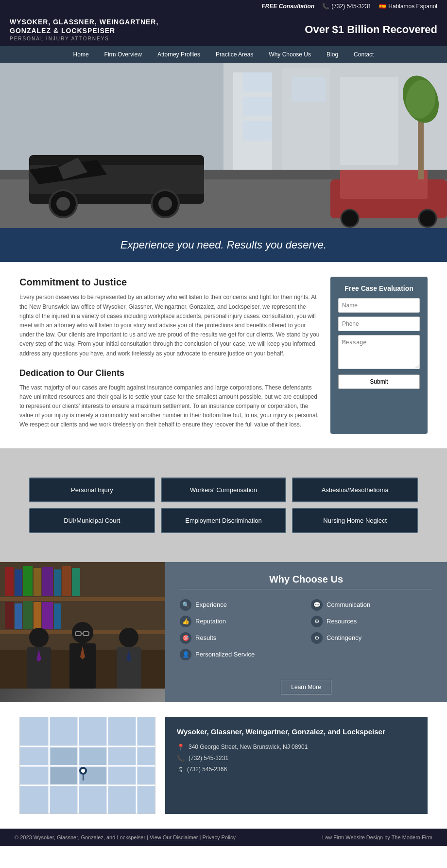 Image resolution: width=447 pixels, height=868 pixels. I want to click on why-contingency: ⚙ Contingency, so click(372, 638).